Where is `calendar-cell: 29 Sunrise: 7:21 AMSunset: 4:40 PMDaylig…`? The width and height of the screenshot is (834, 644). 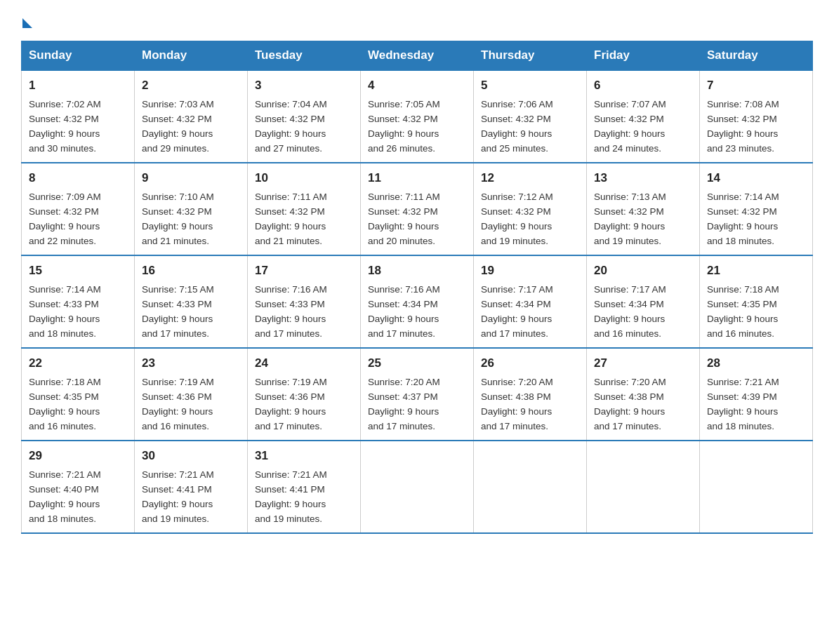 calendar-cell: 29 Sunrise: 7:21 AMSunset: 4:40 PMDaylig… is located at coordinates (79, 487).